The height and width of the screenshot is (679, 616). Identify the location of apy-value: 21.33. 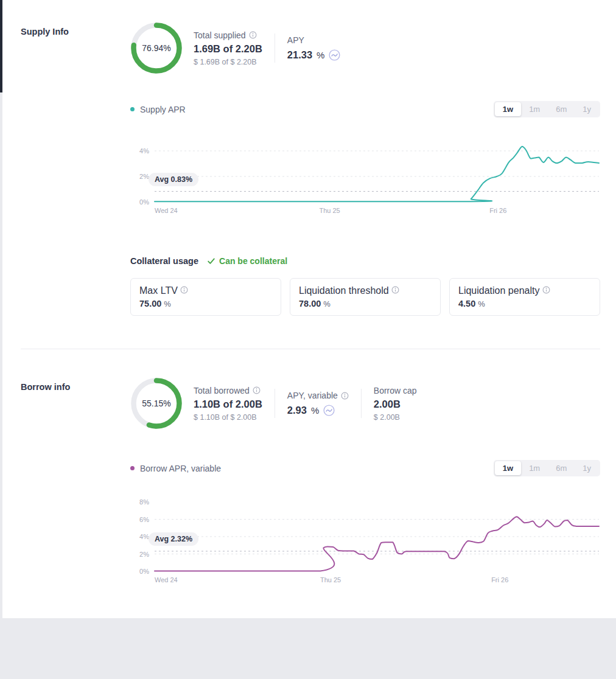
(299, 55).